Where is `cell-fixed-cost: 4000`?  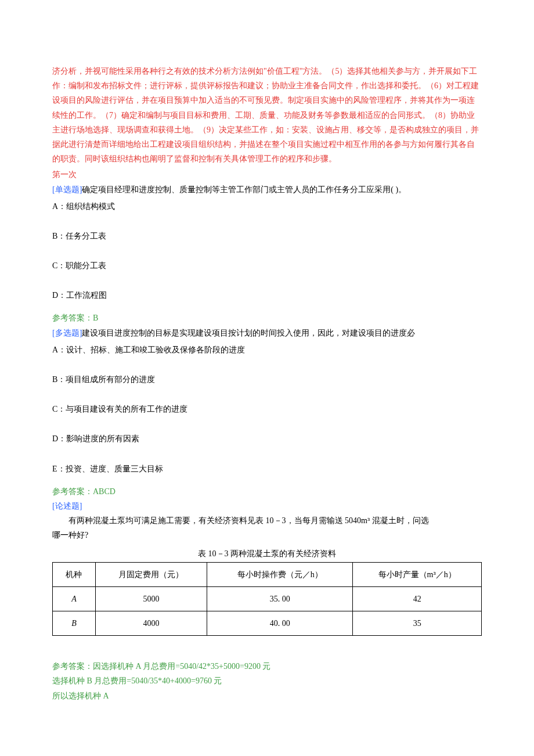
cell-fixed-cost: 4000 is located at coordinates (151, 624).